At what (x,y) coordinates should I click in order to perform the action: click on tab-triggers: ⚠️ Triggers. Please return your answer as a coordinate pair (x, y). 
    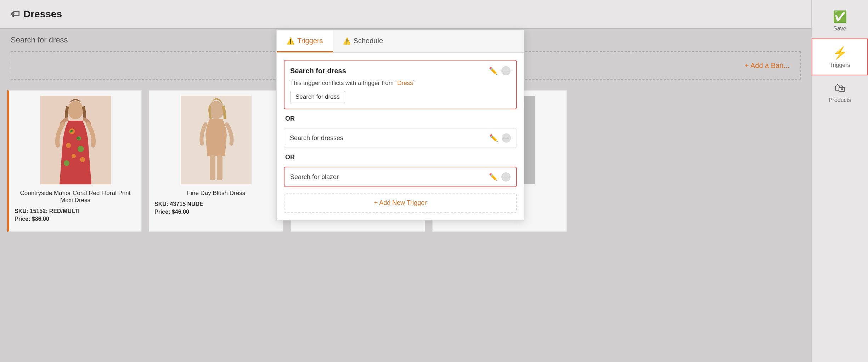
    Looking at the image, I should click on (305, 41).